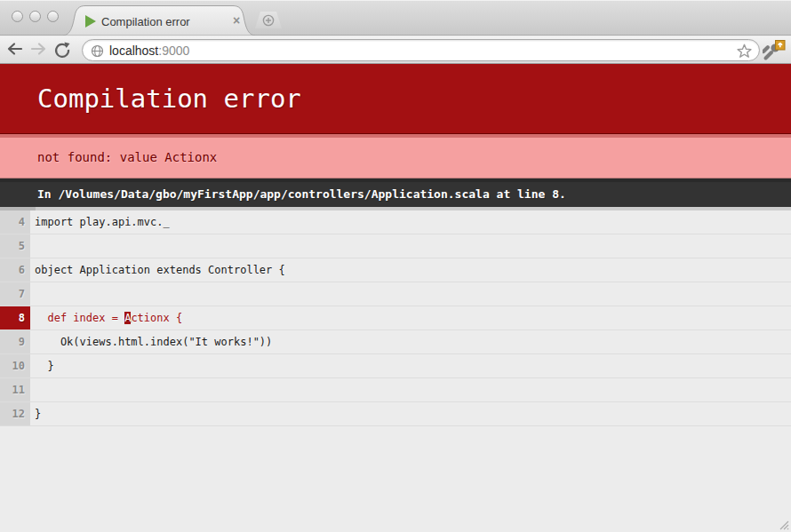 This screenshot has height=532, width=791. Describe the element at coordinates (151, 342) in the screenshot. I see `line-code: Ok(views.html.index("It works!"))` at that location.